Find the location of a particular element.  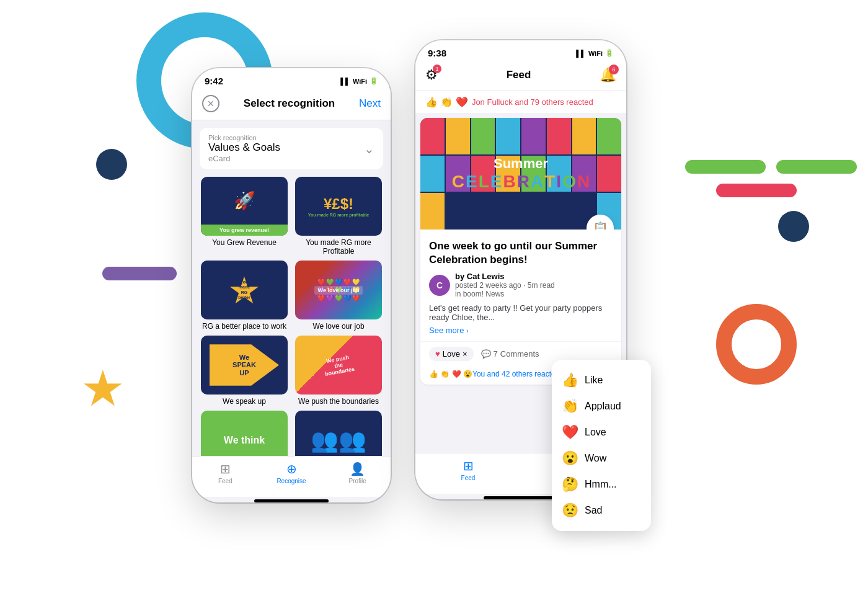

feed-card: Summer CELEBRATION 📋 One week to go unti… is located at coordinates (521, 251).